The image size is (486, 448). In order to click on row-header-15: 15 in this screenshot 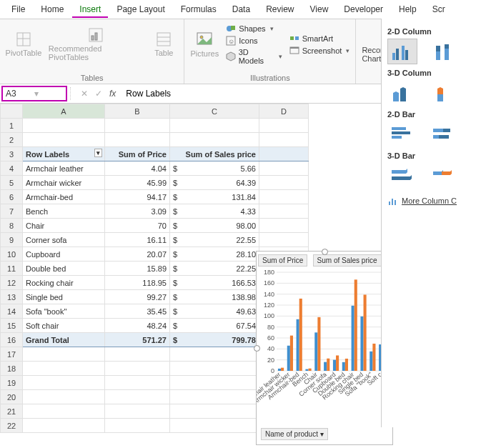, I will do `click(11, 326)`.